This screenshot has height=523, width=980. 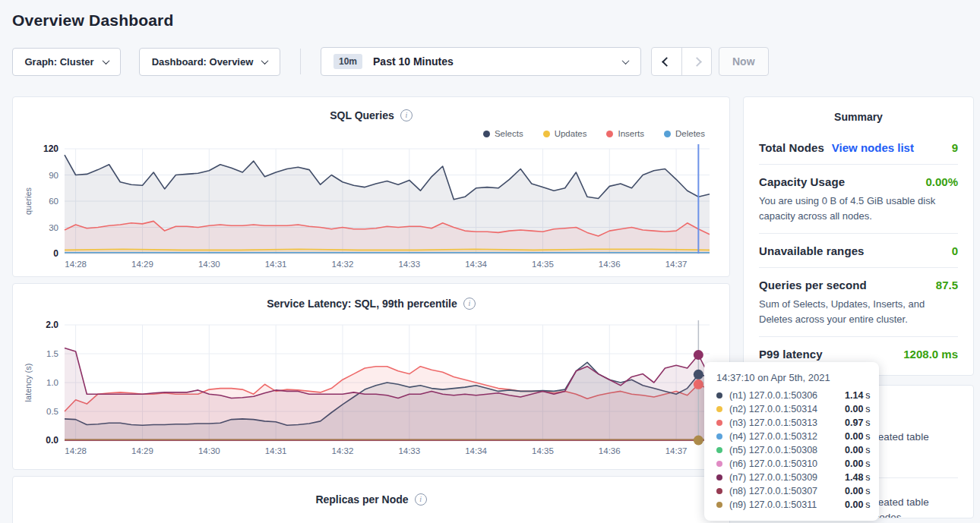 What do you see at coordinates (362, 304) in the screenshot?
I see `chart-title-service-latency: Service Latency: SQL, 99th percentile` at bounding box center [362, 304].